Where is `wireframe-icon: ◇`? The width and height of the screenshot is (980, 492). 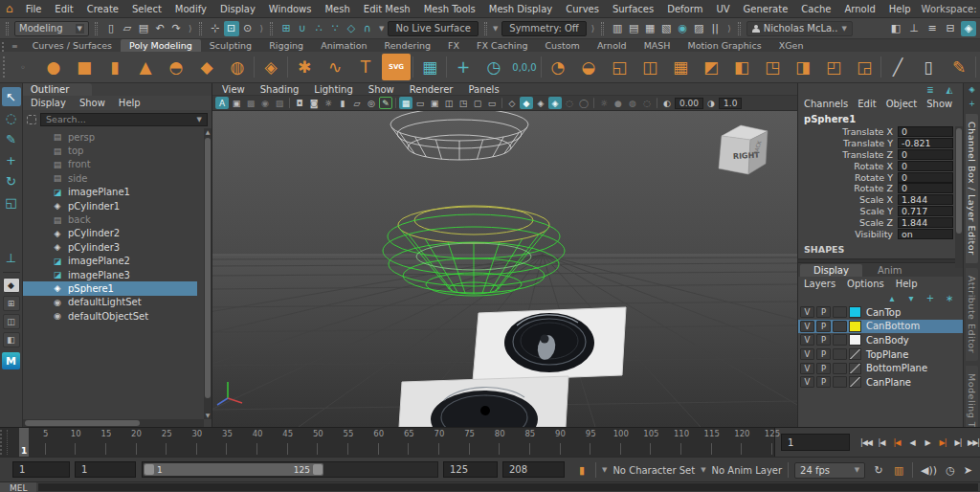
wireframe-icon: ◇ is located at coordinates (512, 103).